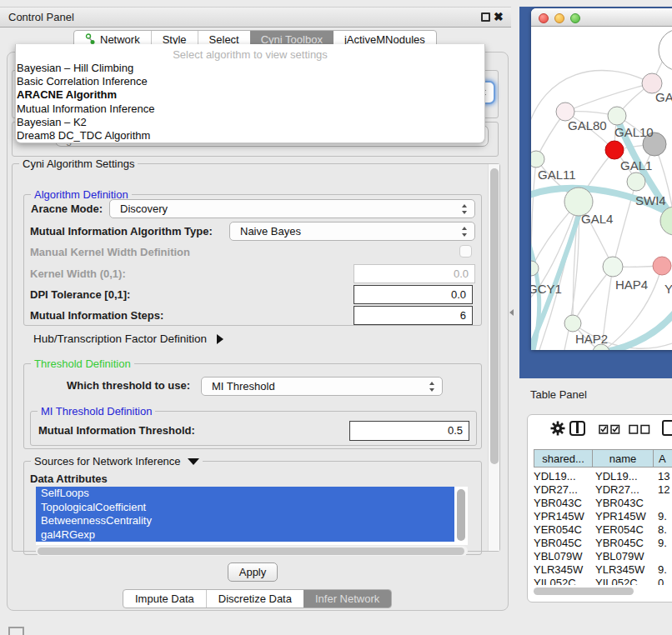 Image resolution: width=672 pixels, height=635 pixels. I want to click on control-panel-title: Control Panel, so click(42, 17).